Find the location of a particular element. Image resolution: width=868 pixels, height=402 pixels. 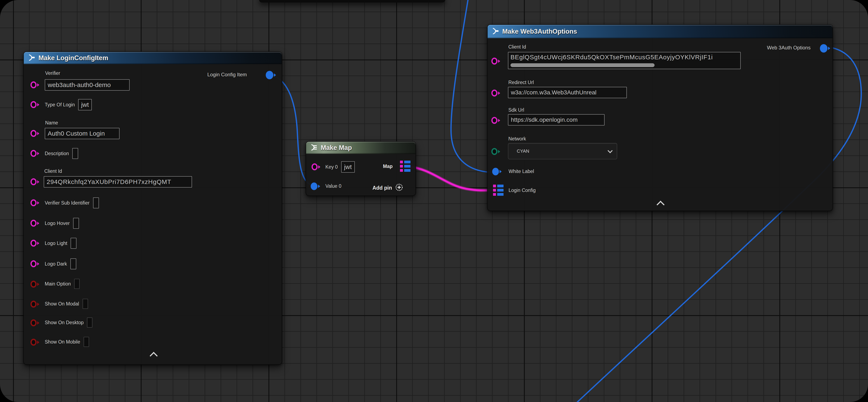

node-make-map: Make Map Key 0 jwt Map Value 0 Add pin is located at coordinates (361, 169).